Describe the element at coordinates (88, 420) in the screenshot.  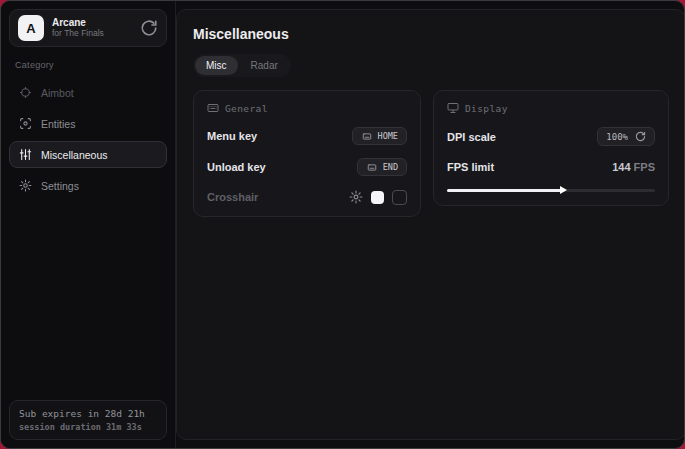
I see `subscription-card: Sub expires in 28d 21h session duration …` at that location.